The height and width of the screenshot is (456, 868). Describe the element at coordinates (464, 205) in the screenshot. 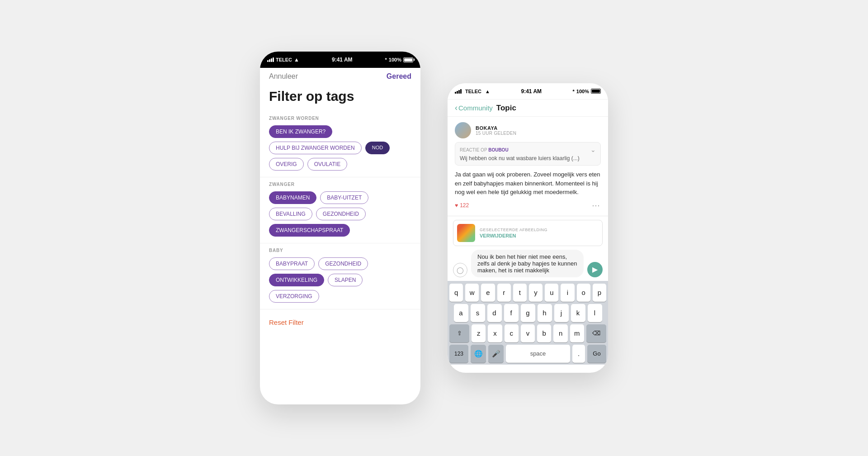

I see `like-number: 122` at that location.